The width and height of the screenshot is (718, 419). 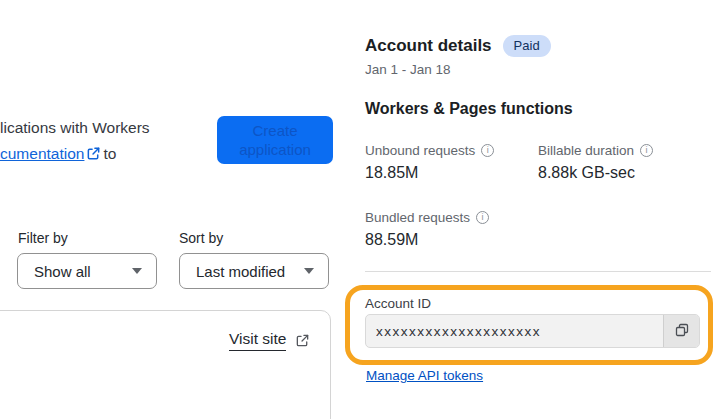 What do you see at coordinates (254, 271) in the screenshot?
I see `sort-dropdown: Last modified` at bounding box center [254, 271].